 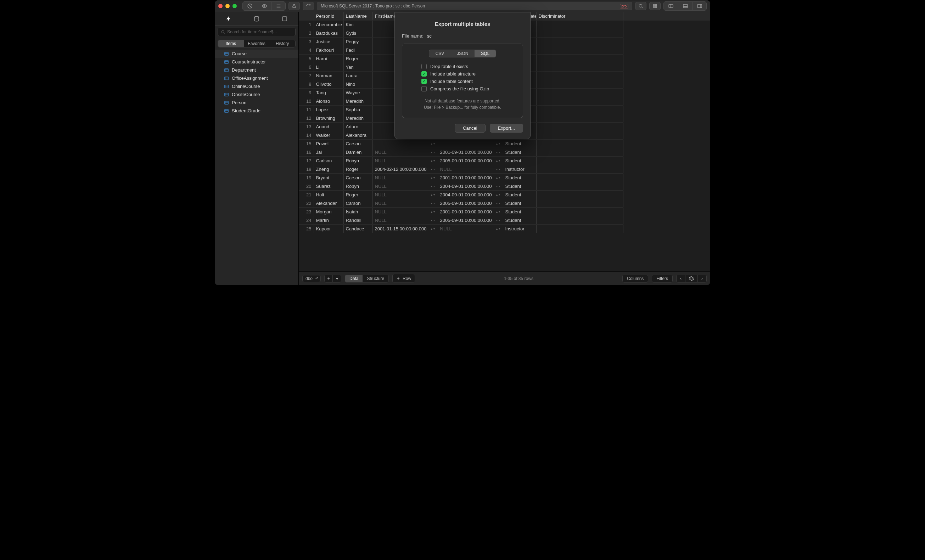 What do you see at coordinates (328, 84) in the screenshot?
I see `cell: Olivotto` at bounding box center [328, 84].